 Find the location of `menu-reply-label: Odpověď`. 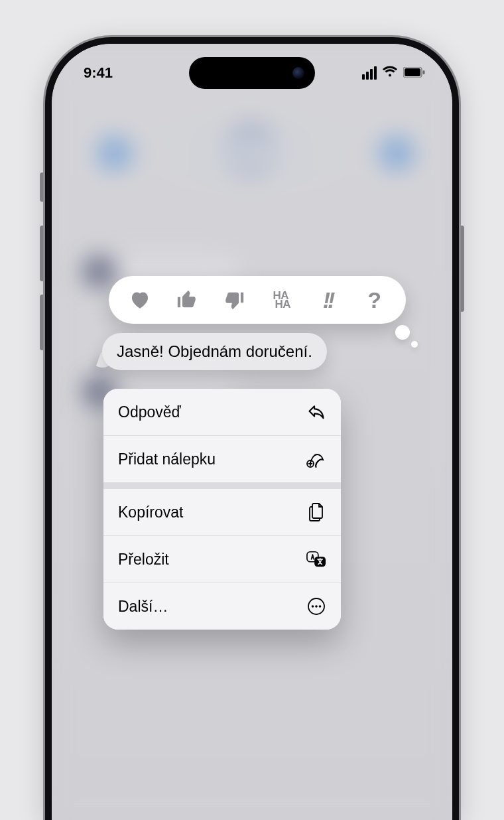

menu-reply-label: Odpověď is located at coordinates (150, 413).